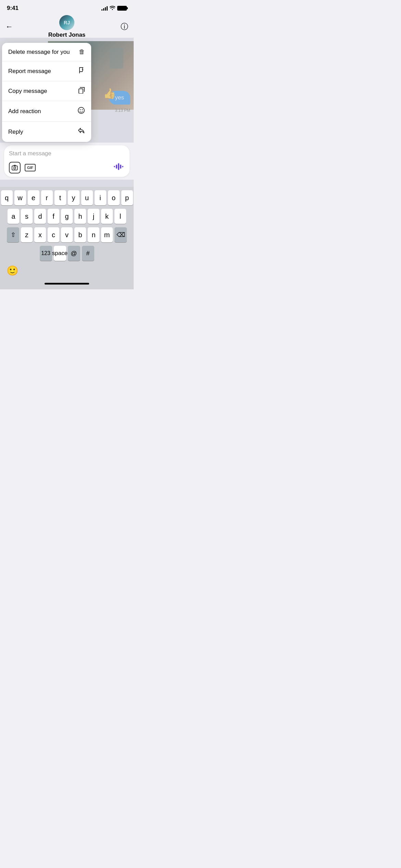 The height and width of the screenshot is (868, 401). What do you see at coordinates (30, 168) in the screenshot?
I see `gif-button: GIF` at bounding box center [30, 168].